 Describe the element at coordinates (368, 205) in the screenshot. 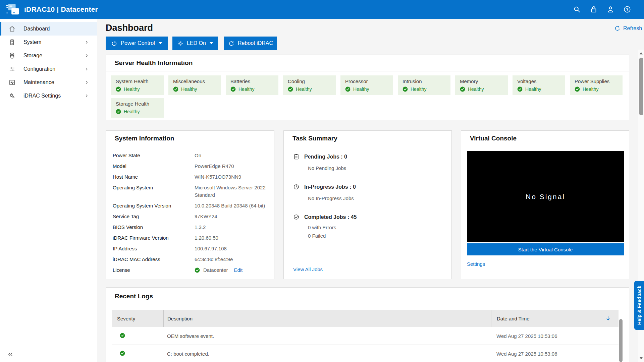

I see `task-summary-card: Task Summary Pending Jobs : 0 No Pending…` at that location.